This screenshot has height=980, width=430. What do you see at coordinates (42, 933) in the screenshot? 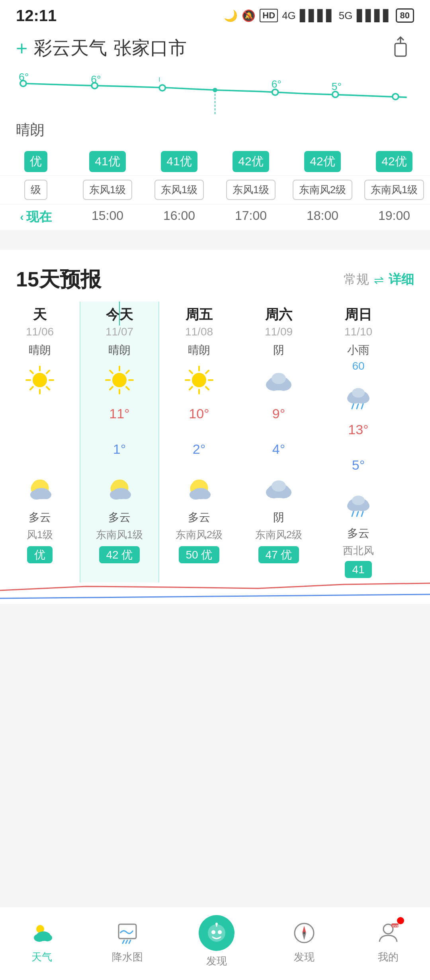
I see `cloud-sun-icon` at bounding box center [42, 933].